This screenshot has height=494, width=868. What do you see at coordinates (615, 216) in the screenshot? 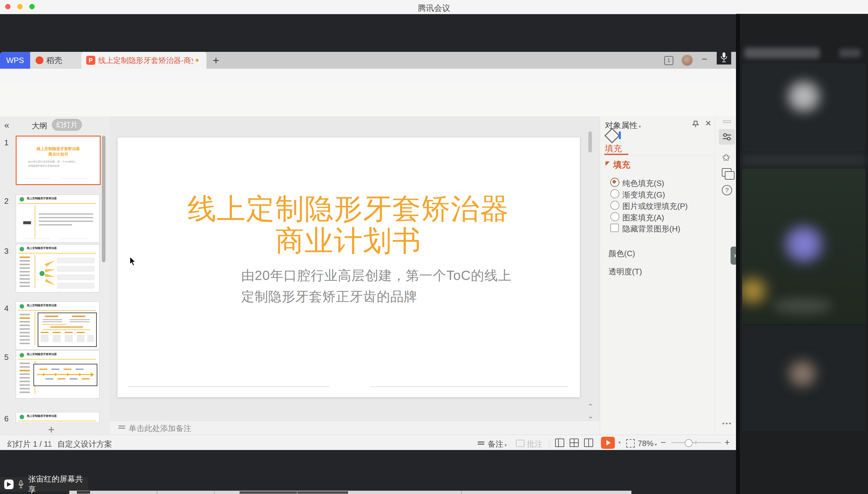
I see `radio-pattern-fill` at bounding box center [615, 216].